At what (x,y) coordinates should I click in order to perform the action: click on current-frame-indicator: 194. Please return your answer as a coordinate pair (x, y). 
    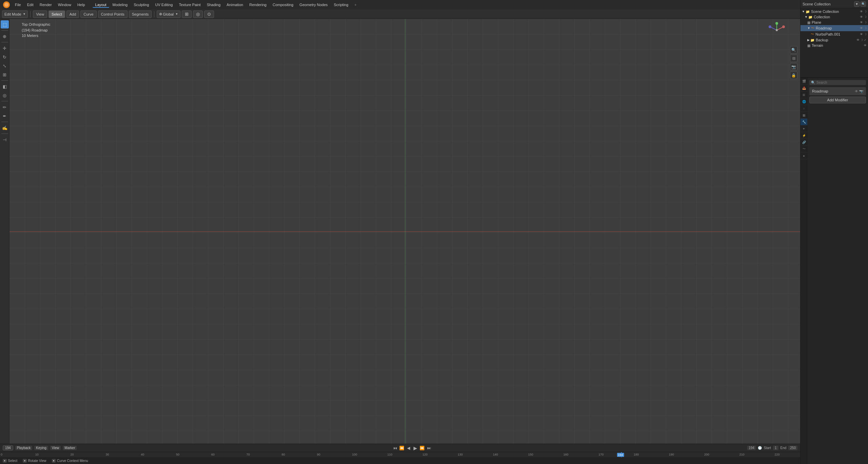
    Looking at the image, I should click on (8, 448).